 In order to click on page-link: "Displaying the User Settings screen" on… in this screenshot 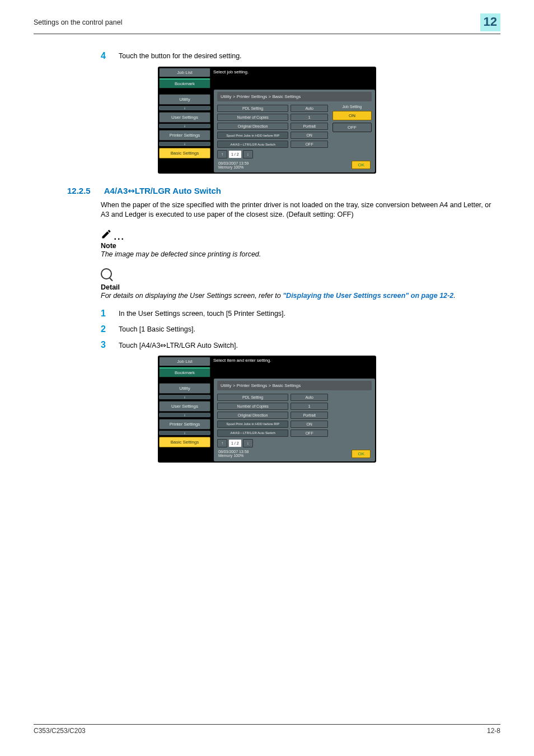, I will do `click(368, 296)`.